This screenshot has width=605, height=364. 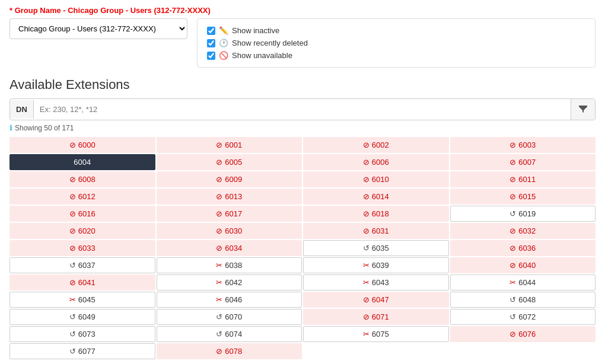 What do you see at coordinates (211, 43) in the screenshot?
I see `show-deleted-checkbox` at bounding box center [211, 43].